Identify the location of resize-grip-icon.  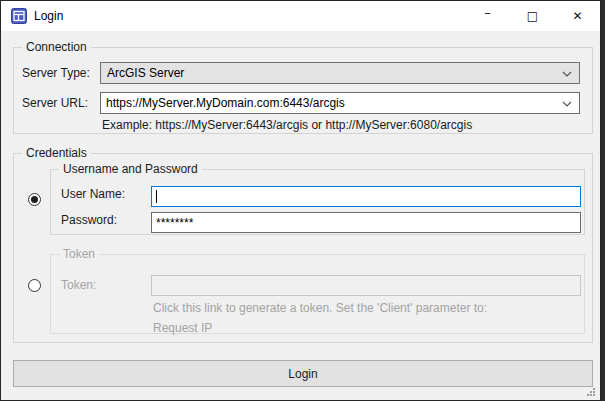
(590, 392).